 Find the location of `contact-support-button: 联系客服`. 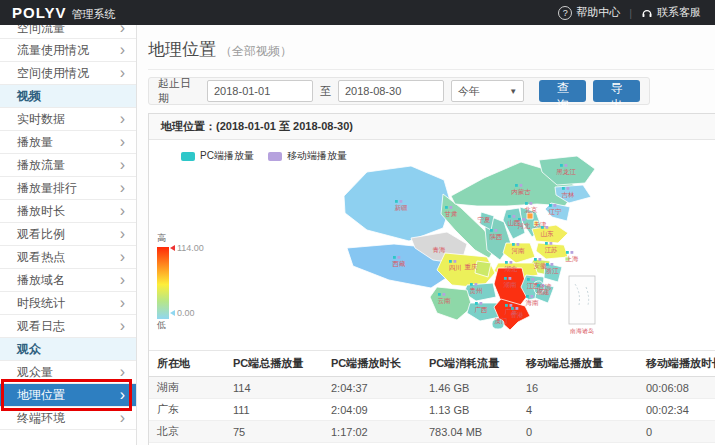

contact-support-button: 联系客服 is located at coordinates (671, 12).